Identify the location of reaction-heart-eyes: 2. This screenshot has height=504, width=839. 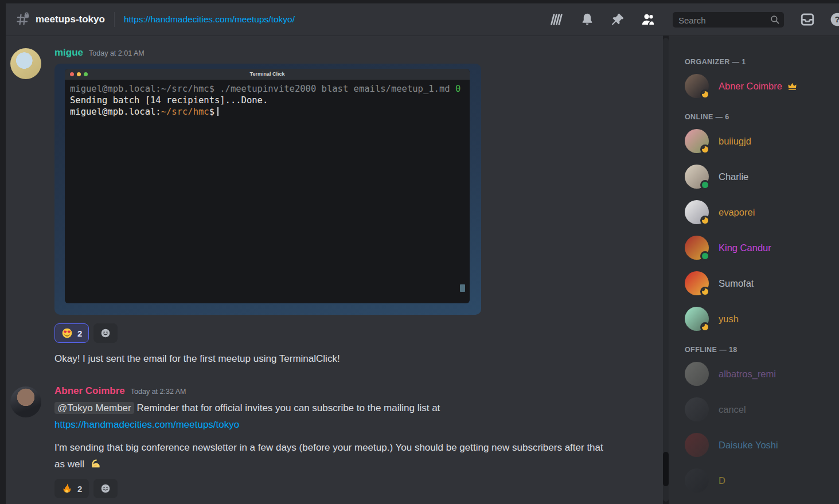
(72, 333).